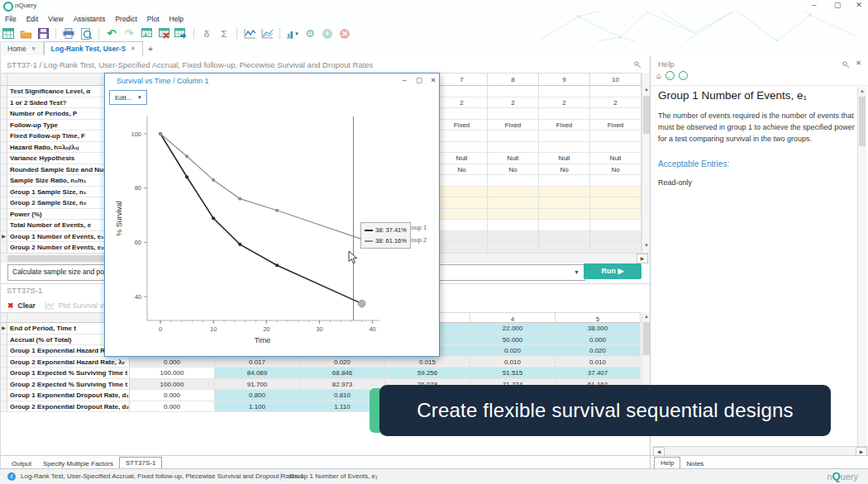 This screenshot has width=868, height=484. I want to click on new-tab-button: +, so click(150, 50).